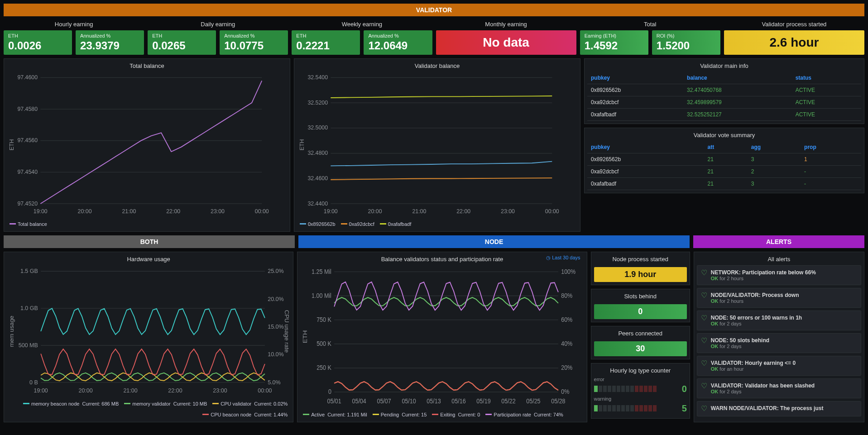 The image size is (868, 435). Describe the element at coordinates (640, 268) in the screenshot. I see `panel-node-process: Node process started 1.9 hour` at that location.